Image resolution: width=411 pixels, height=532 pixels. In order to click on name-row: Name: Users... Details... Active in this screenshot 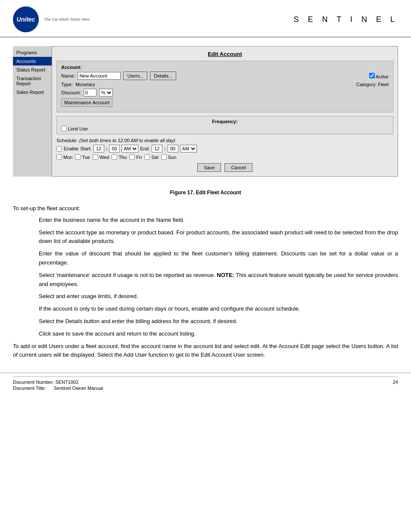, I will do `click(225, 76)`.